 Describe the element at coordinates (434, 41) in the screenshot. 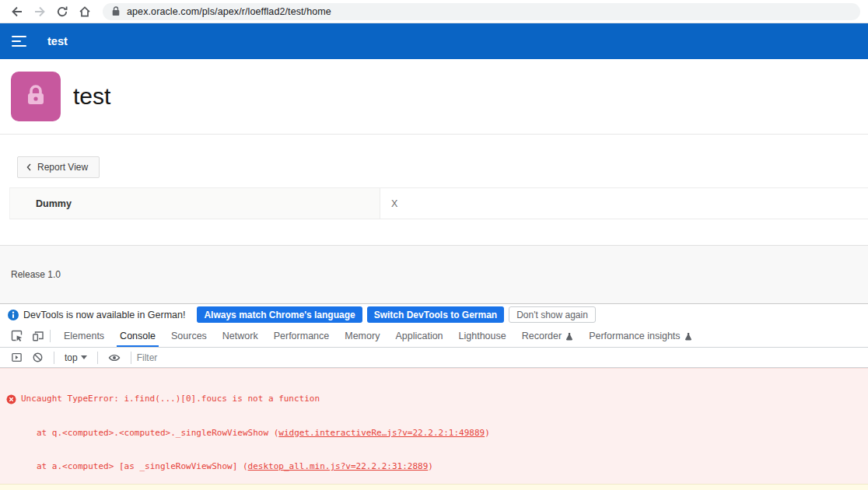

I see `app-header: test` at that location.